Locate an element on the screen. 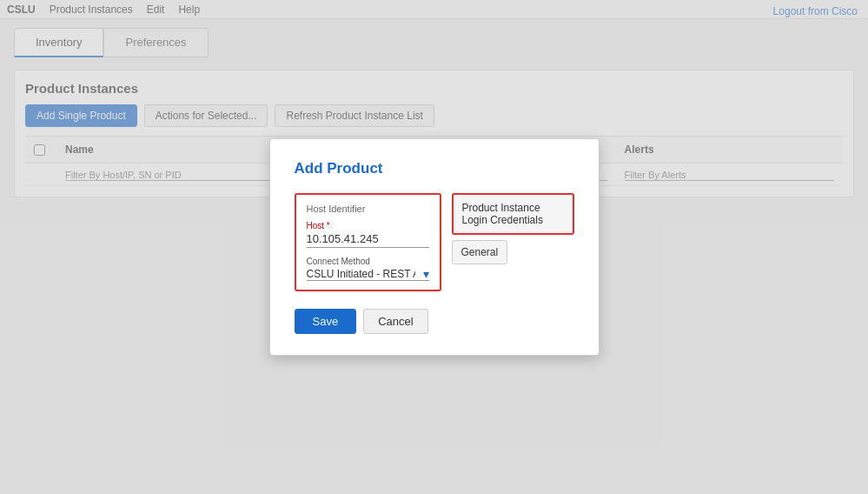  modal-footer: Save Cancel is located at coordinates (434, 322).